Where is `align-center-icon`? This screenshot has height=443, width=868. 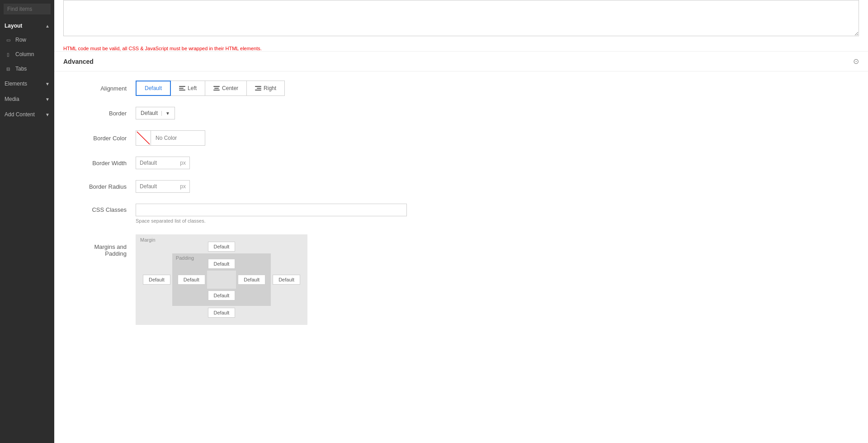
align-center-icon is located at coordinates (217, 88).